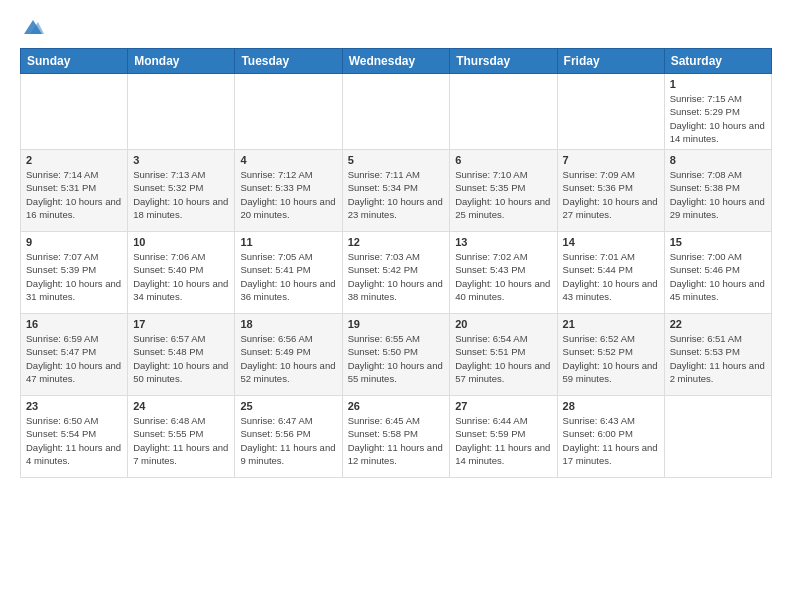  Describe the element at coordinates (718, 194) in the screenshot. I see `day-info: Sunrise: 7:08 AM Sunset: 5:38 PM Dayligh…` at that location.